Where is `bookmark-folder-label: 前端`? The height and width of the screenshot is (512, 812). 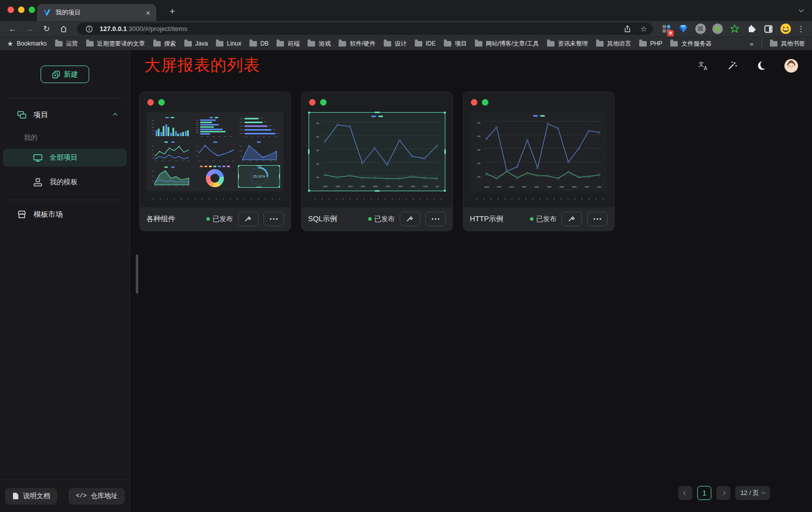 bookmark-folder-label: 前端 is located at coordinates (294, 44).